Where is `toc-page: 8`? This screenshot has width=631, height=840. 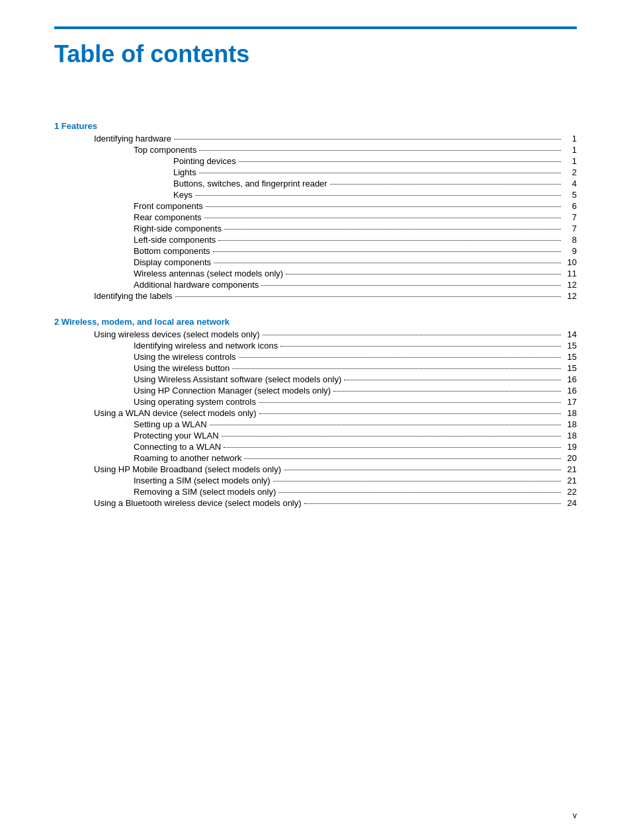 toc-page: 8 is located at coordinates (570, 239).